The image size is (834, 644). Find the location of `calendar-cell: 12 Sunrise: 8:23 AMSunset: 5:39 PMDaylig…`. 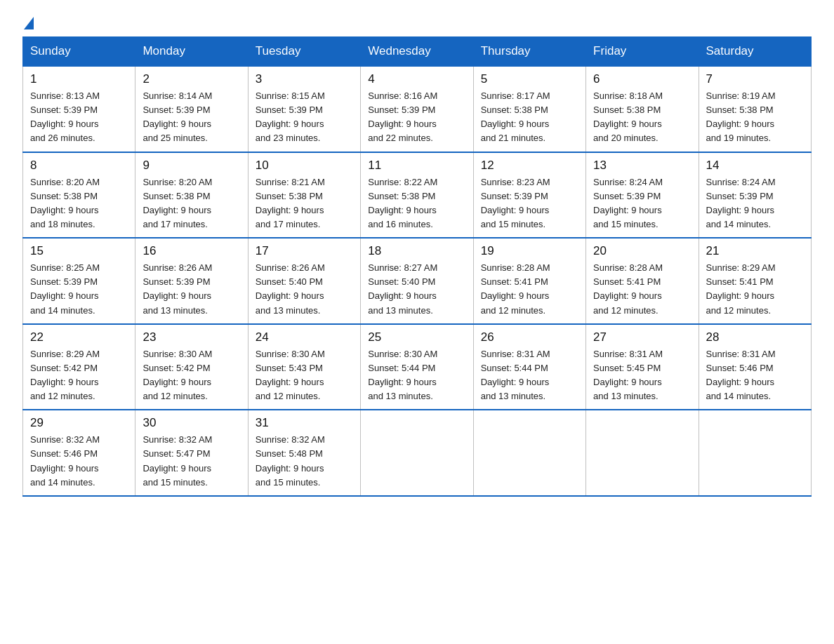

calendar-cell: 12 Sunrise: 8:23 AMSunset: 5:39 PMDaylig… is located at coordinates (529, 195).